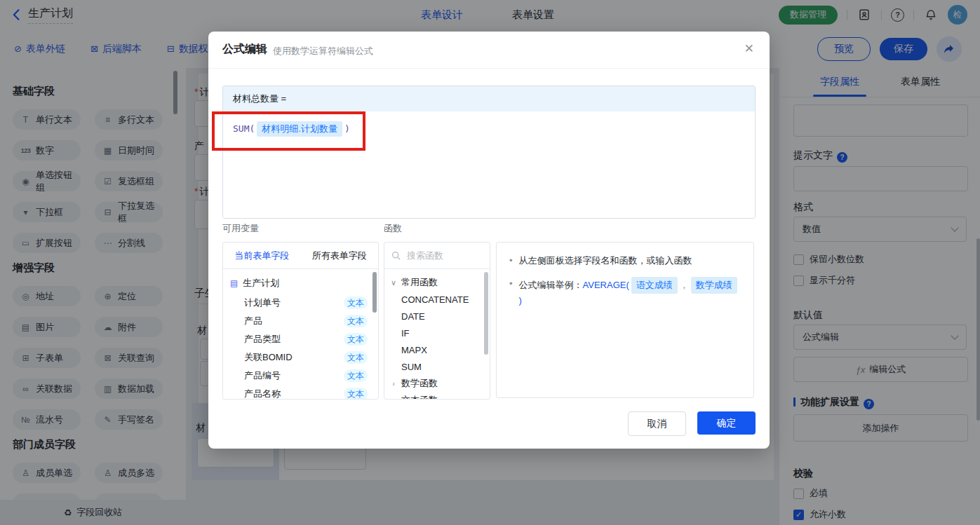  Describe the element at coordinates (692, 423) in the screenshot. I see `modal-footer: 取消 确定` at that location.